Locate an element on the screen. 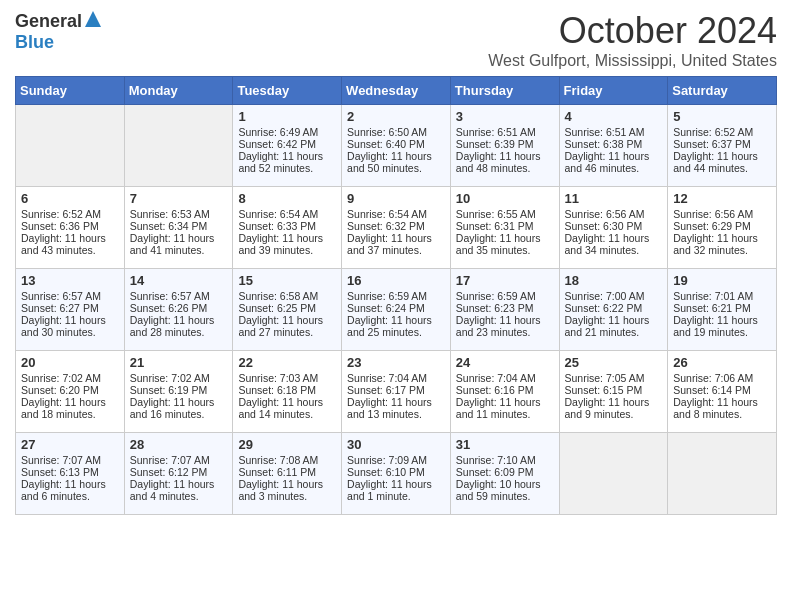 This screenshot has height=612, width=792. sunrise-text: Sunrise: 7:02 AM is located at coordinates (70, 378).